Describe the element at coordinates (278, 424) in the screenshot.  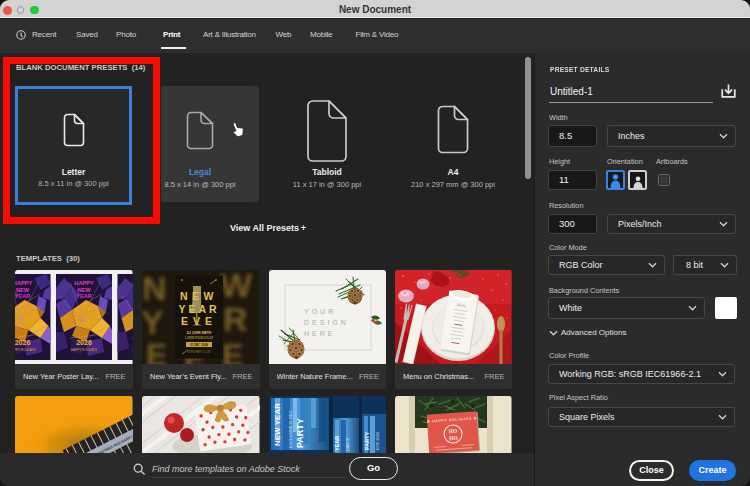
I see `svg-text: NEW YEAR` at that location.